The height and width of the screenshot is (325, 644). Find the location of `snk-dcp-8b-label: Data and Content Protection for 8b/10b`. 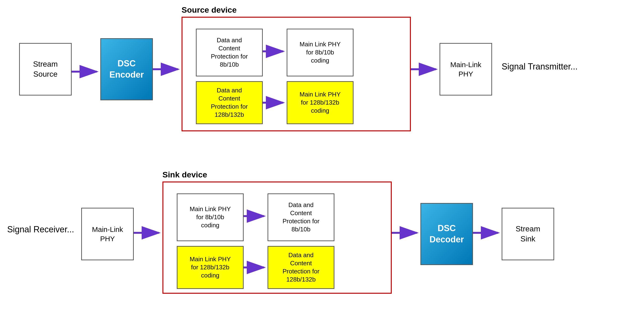

snk-dcp-8b-label: Data and Content Protection for 8b/10b is located at coordinates (301, 217).